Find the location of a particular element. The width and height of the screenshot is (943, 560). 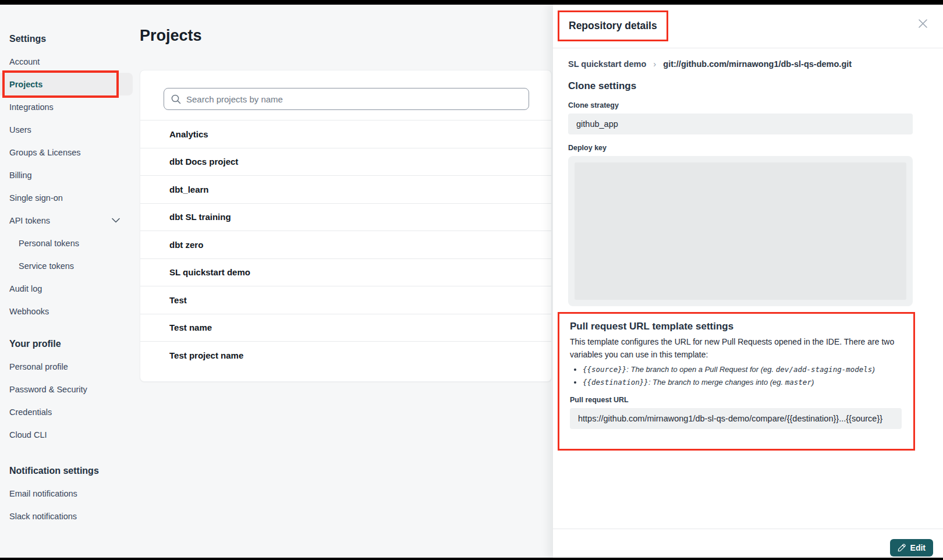

sidebar-section-settings: Settings is located at coordinates (66, 39).